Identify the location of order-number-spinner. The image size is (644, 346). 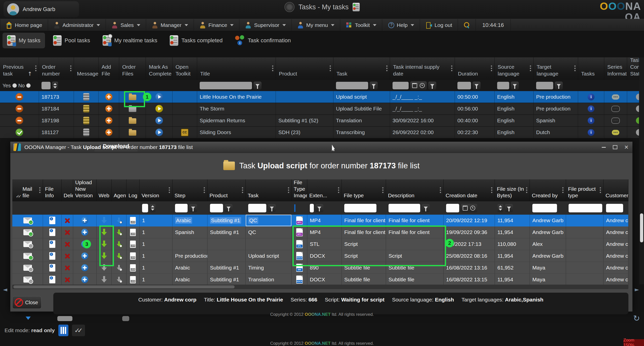
(55, 86).